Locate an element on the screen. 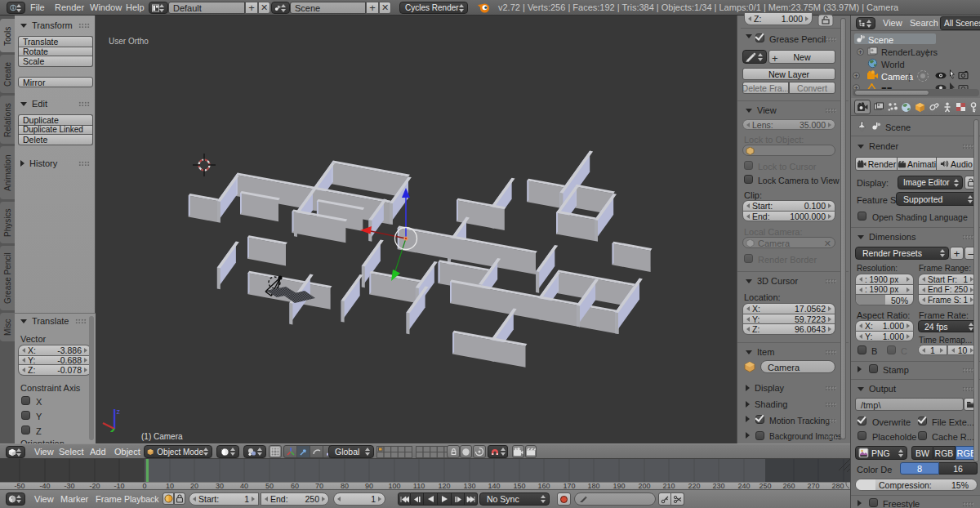 The height and width of the screenshot is (508, 980). svg-text: 160 is located at coordinates (544, 486).